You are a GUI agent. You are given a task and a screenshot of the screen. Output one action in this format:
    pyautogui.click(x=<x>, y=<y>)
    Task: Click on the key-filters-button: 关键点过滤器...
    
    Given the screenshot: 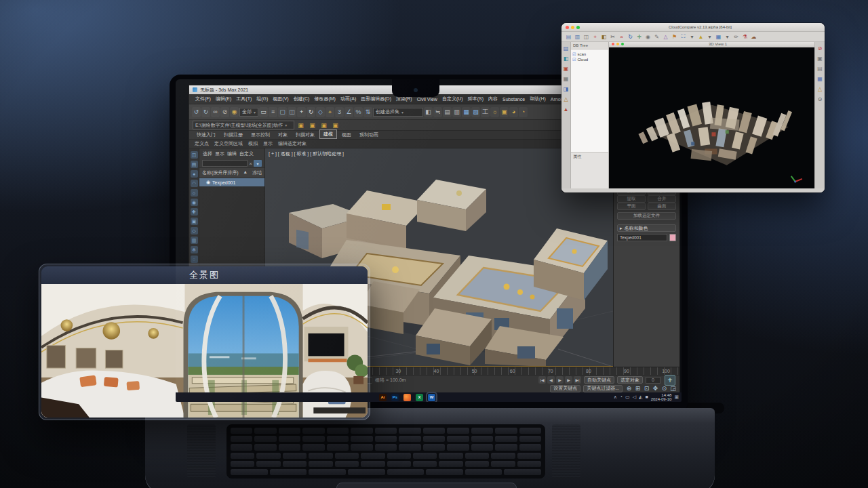 What is the action you would take?
    pyautogui.click(x=603, y=389)
    